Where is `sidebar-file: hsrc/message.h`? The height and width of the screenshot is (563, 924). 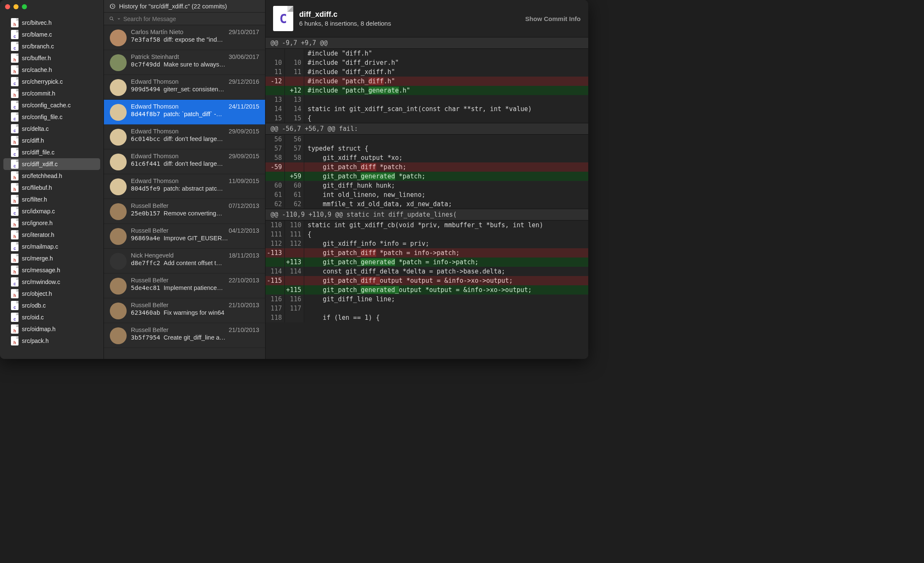 sidebar-file: hsrc/message.h is located at coordinates (52, 270).